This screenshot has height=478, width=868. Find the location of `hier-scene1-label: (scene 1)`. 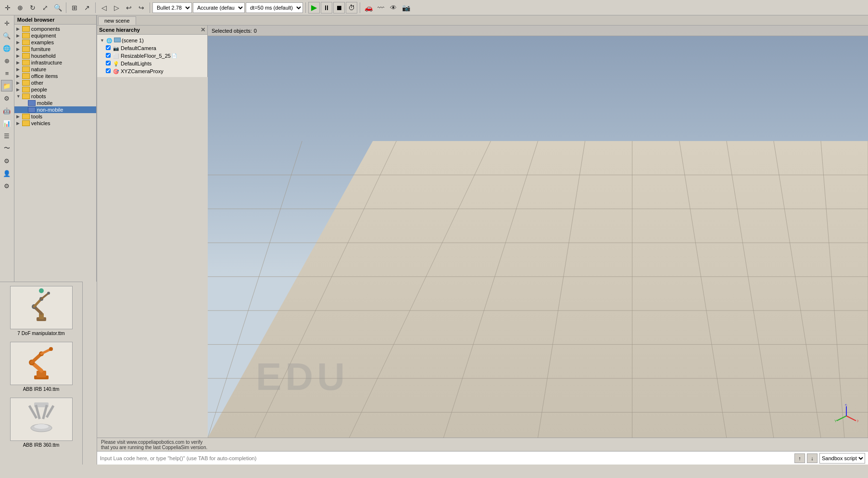

hier-scene1-label: (scene 1) is located at coordinates (133, 40).